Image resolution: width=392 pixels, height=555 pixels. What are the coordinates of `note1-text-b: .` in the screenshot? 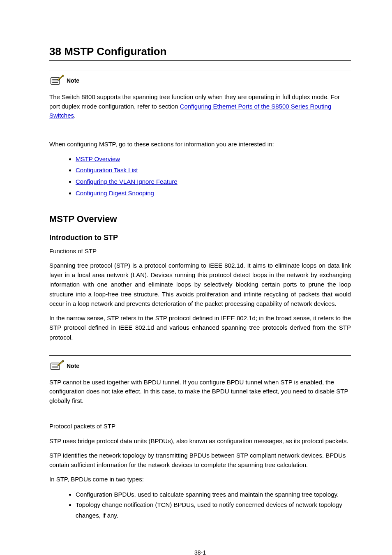 It's located at (75, 115).